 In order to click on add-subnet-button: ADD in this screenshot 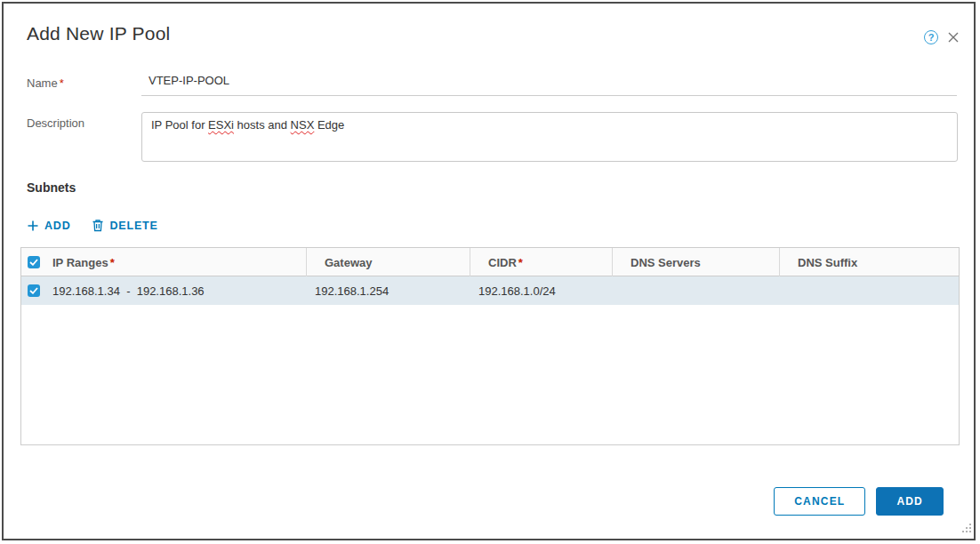, I will do `click(48, 226)`.